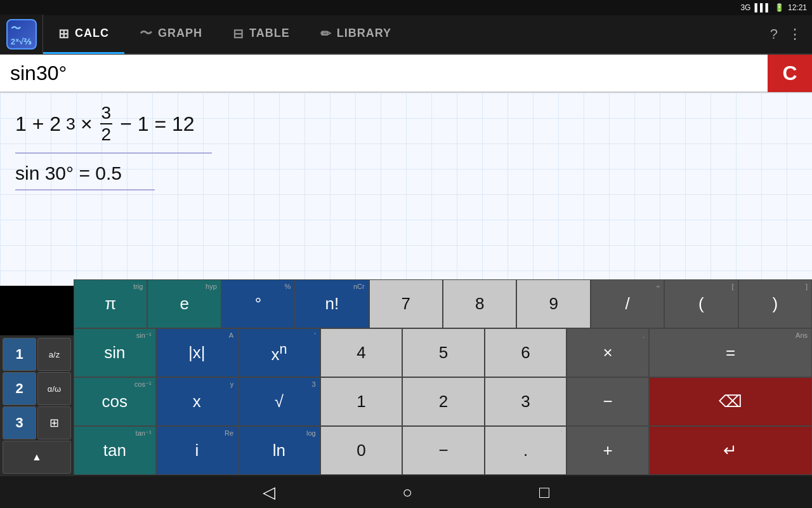 This screenshot has width=812, height=508. I want to click on key-minus: −, so click(608, 401).